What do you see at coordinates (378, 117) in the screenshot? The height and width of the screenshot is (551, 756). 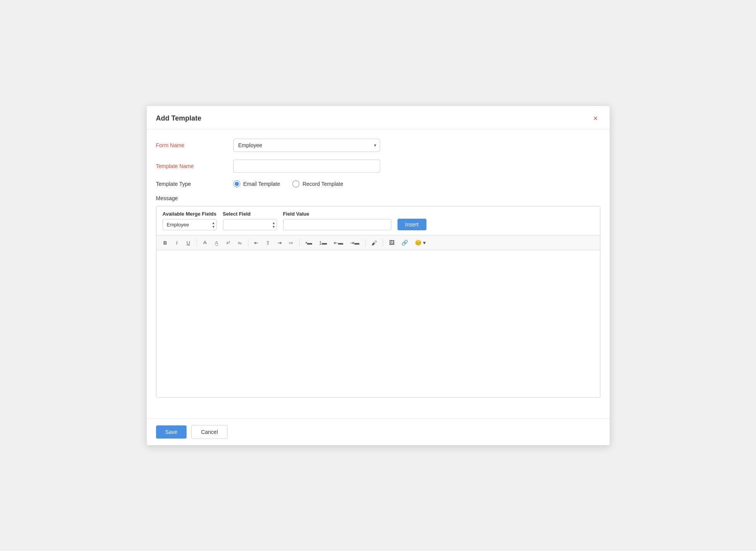 I see `modal-header: Add Template ×` at bounding box center [378, 117].